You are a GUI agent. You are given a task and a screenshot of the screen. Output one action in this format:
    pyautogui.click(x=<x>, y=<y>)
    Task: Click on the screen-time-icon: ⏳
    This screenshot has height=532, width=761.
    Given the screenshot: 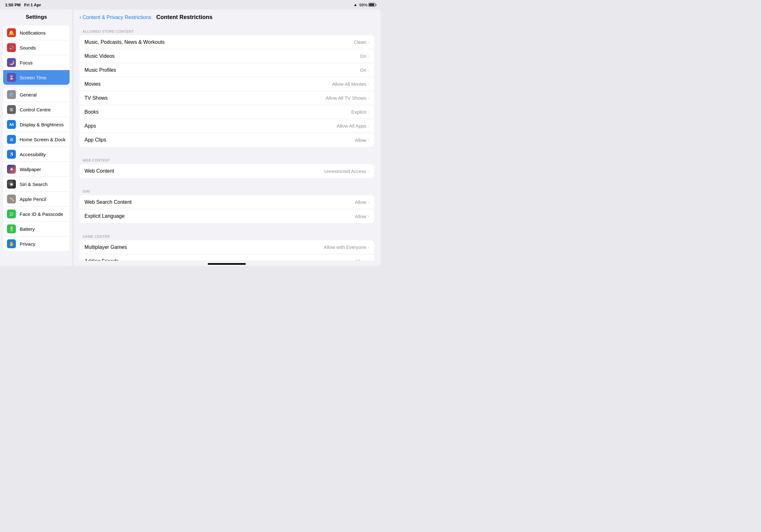 What is the action you would take?
    pyautogui.click(x=11, y=78)
    